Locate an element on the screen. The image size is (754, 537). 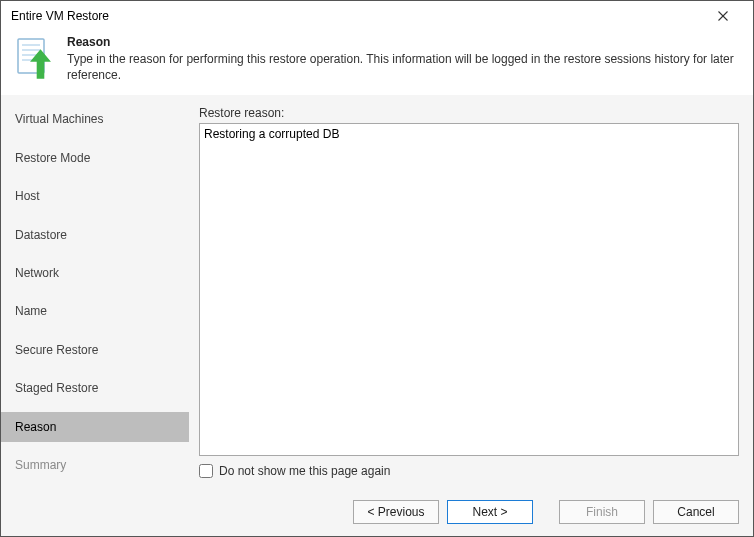
cancel-button: Cancel is located at coordinates (696, 512).